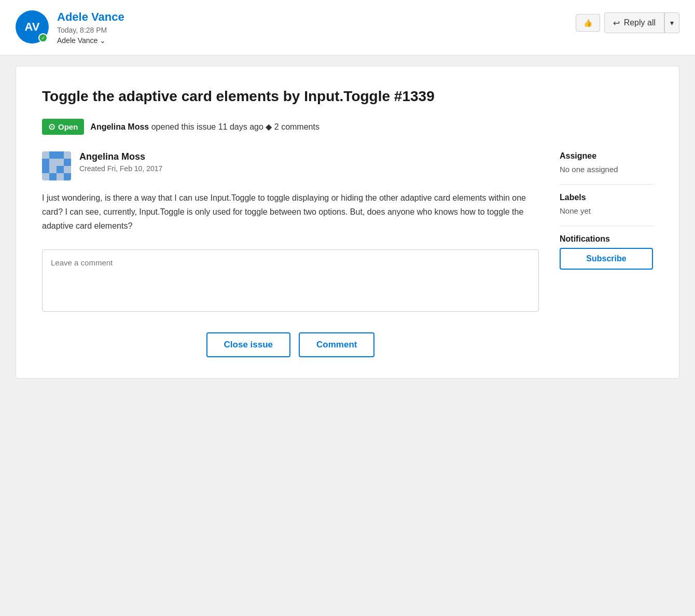 The width and height of the screenshot is (695, 616). I want to click on sender-name: Adele Vance, so click(91, 17).